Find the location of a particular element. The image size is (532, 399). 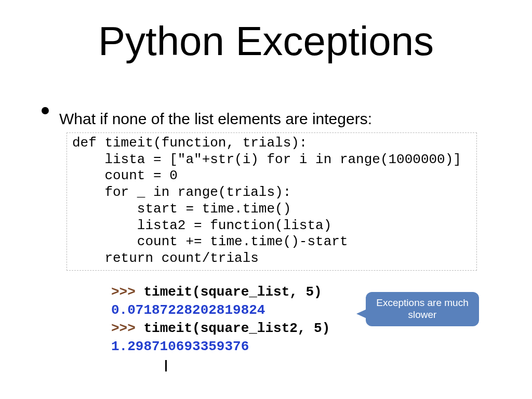

code-line: lista2 = function(lista) is located at coordinates (202, 225).